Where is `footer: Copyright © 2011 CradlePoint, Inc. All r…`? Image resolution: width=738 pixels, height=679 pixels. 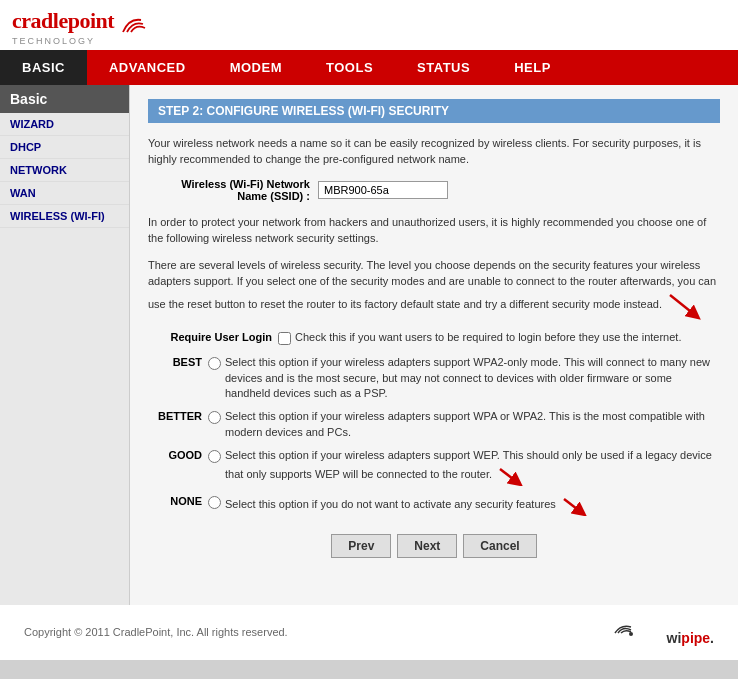 footer: Copyright © 2011 CradlePoint, Inc. All r… is located at coordinates (369, 632).